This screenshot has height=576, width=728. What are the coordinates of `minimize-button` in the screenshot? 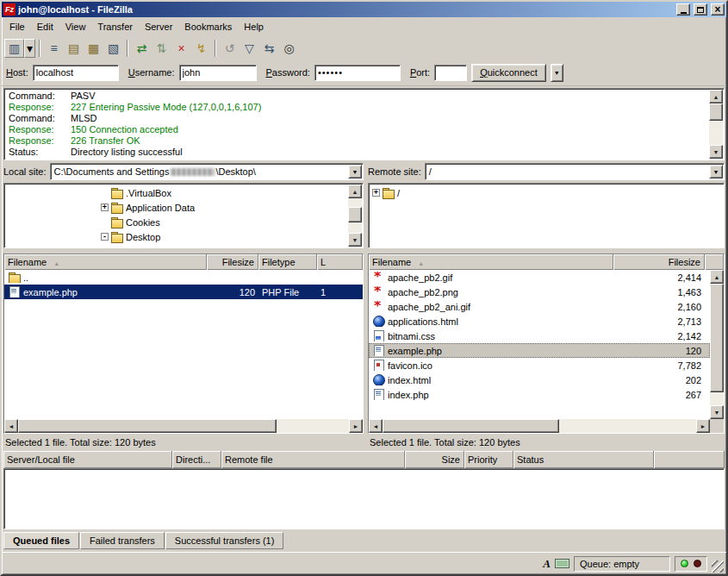 It's located at (683, 9).